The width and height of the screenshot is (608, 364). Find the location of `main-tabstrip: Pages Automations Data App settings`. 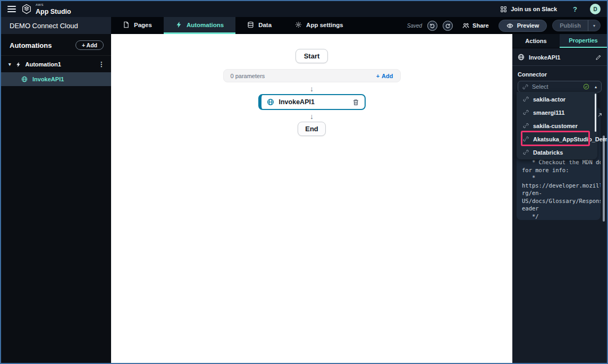

main-tabstrip: Pages Automations Data App settings is located at coordinates (359, 26).